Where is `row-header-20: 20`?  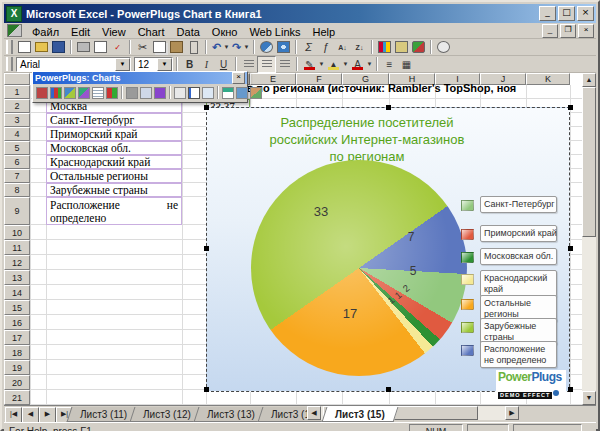
row-header-20: 20 is located at coordinates (17, 382).